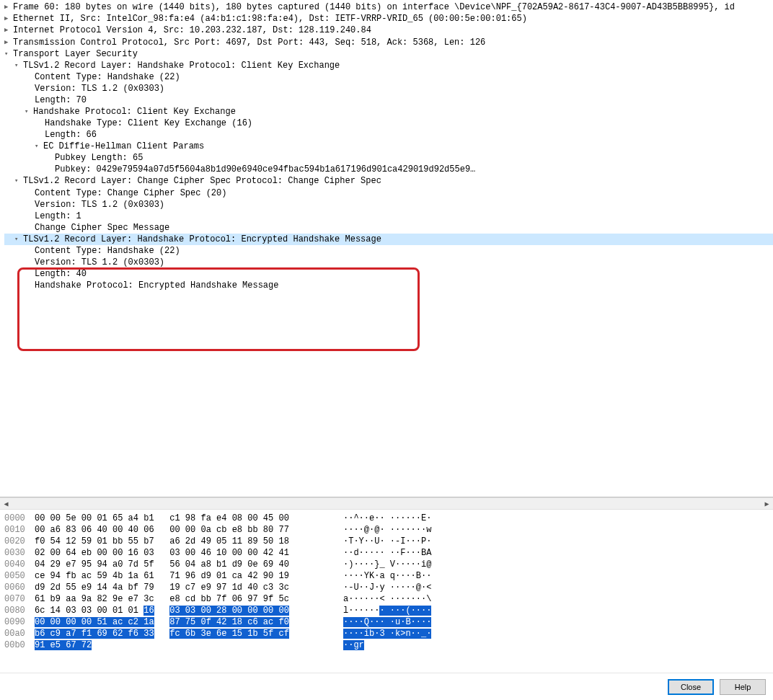 The image size is (773, 700). Describe the element at coordinates (386, 503) in the screenshot. I see `scroll-track` at that location.